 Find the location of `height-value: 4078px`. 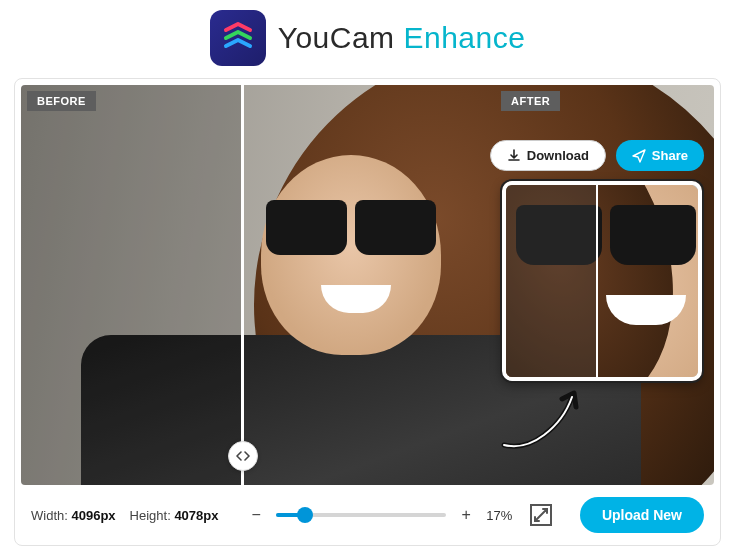

height-value: 4078px is located at coordinates (196, 516).